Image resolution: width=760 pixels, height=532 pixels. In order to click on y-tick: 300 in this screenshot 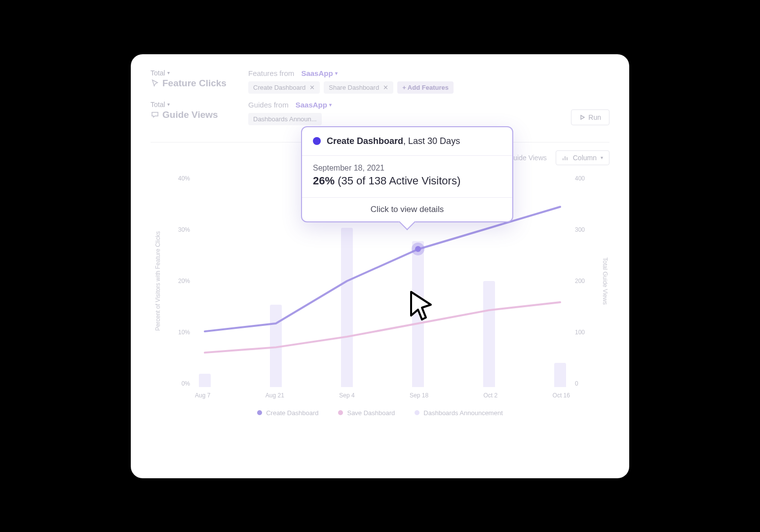, I will do `click(587, 230)`.